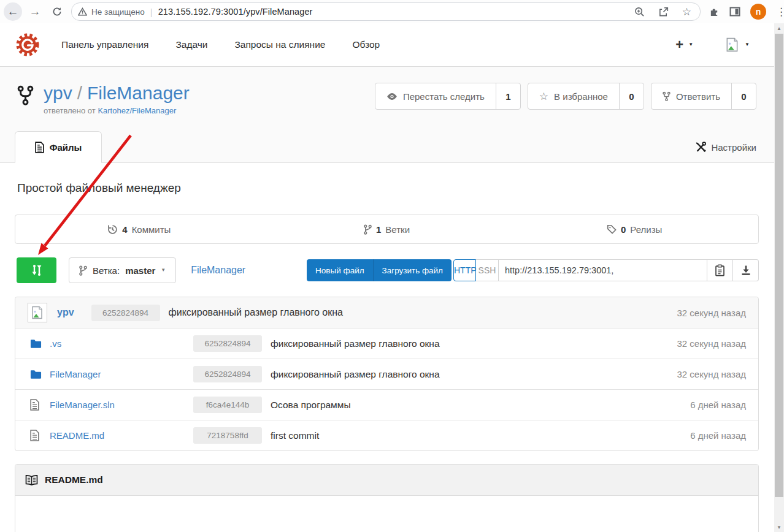 The image size is (784, 532). I want to click on http-protocol-button: HTTP, so click(465, 270).